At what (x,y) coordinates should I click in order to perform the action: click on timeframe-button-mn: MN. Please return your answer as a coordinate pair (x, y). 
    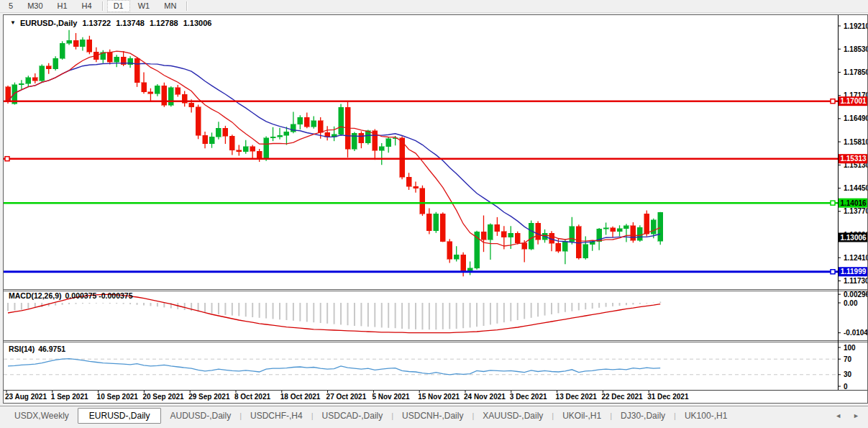
    Looking at the image, I should click on (170, 6).